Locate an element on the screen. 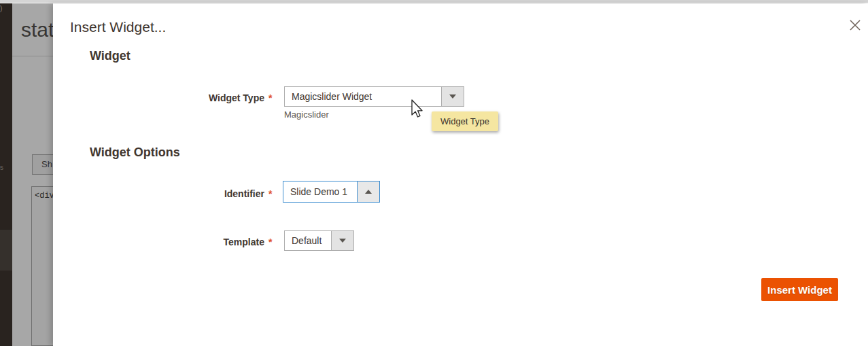 This screenshot has height=346, width=868. identifier-dropdown-button is located at coordinates (368, 192).